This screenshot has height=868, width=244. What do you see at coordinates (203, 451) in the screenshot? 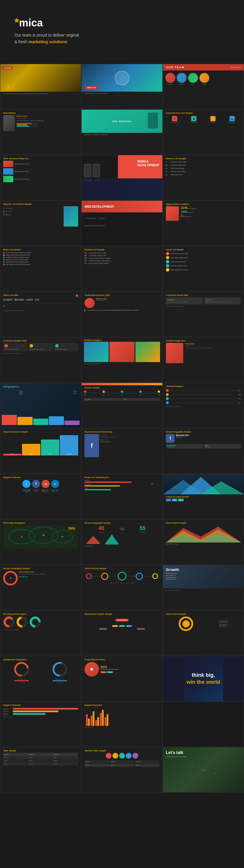
I see `slide-social-infographic: Social Infographic Sample f $00,000,000 …` at bounding box center [203, 451].